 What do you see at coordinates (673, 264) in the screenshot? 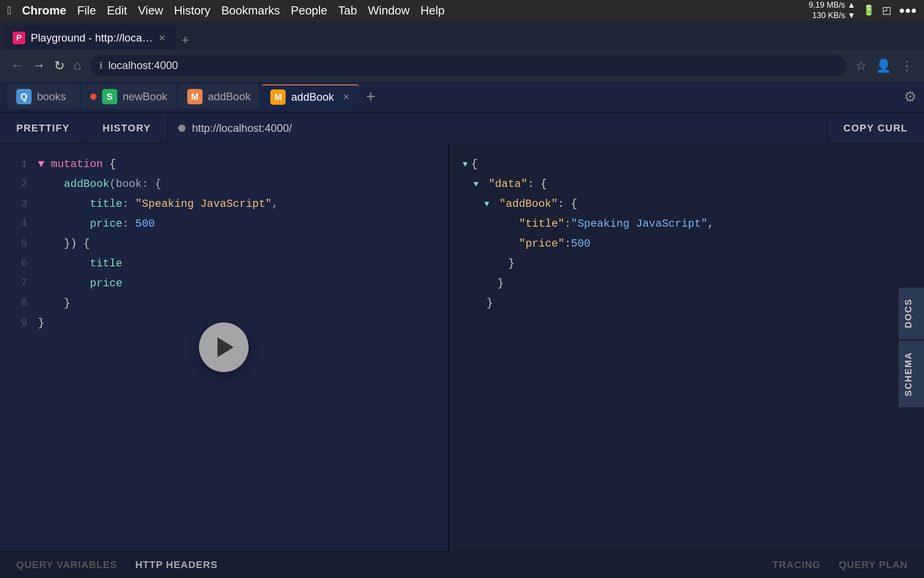
I see `resp-line-6: }` at bounding box center [673, 264].